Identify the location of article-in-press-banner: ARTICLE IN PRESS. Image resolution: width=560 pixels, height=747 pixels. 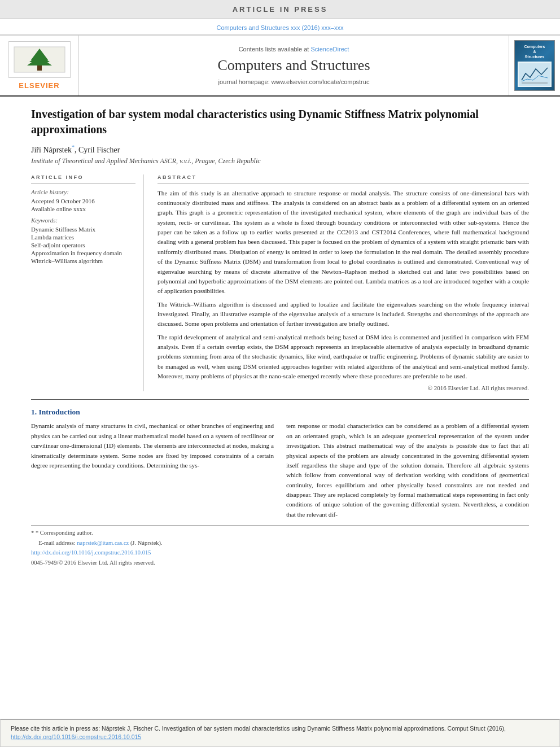
(280, 9).